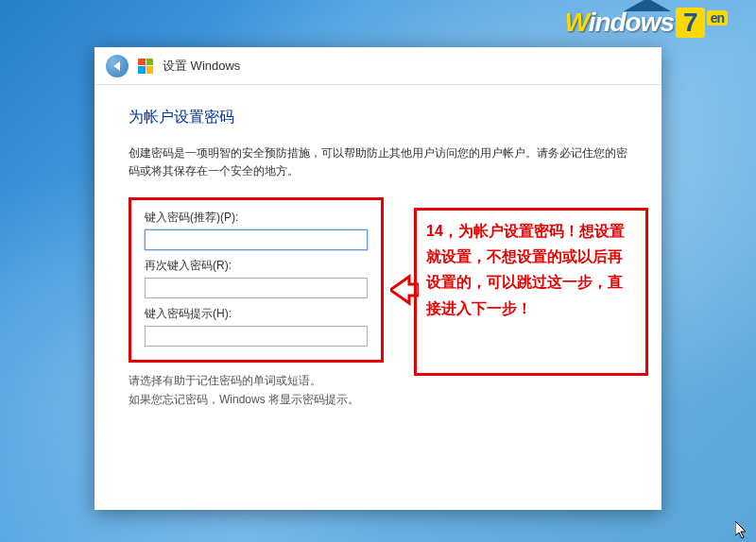 Image resolution: width=756 pixels, height=542 pixels. Describe the element at coordinates (378, 162) in the screenshot. I see `page-description: 创建密码是一项明智的安全预防措施，可以帮助防止其他用户访问您的用户帐户。请务必记…` at that location.